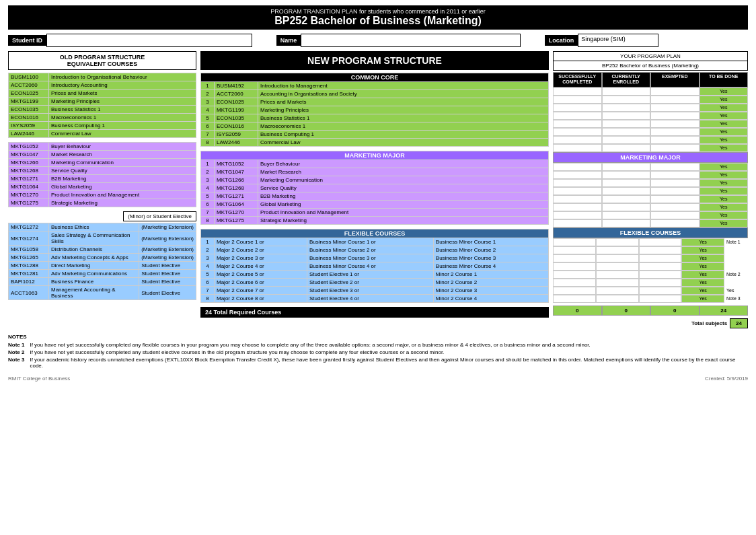 Image resolution: width=756 pixels, height=535 pixels. I want to click on col-header-completed: SUCCESSFULLYCOMPLETED, so click(577, 79).